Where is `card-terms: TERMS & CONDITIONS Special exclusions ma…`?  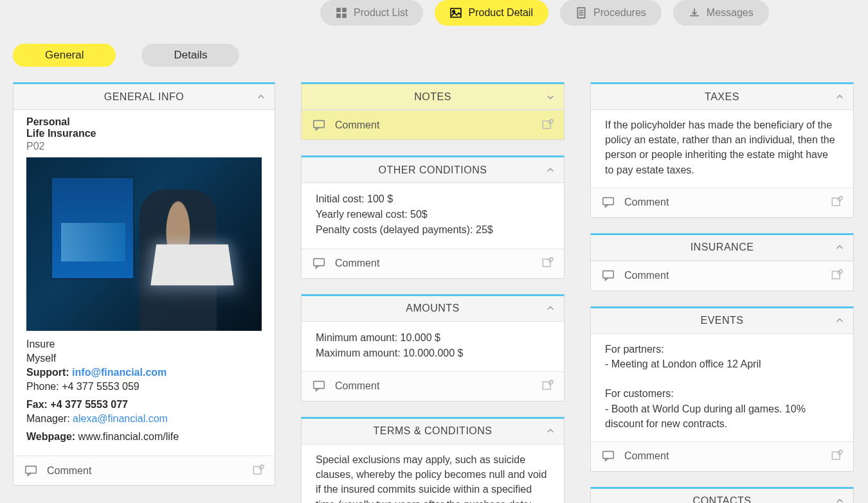 card-terms: TERMS & CONDITIONS Special exclusions ma… is located at coordinates (433, 460).